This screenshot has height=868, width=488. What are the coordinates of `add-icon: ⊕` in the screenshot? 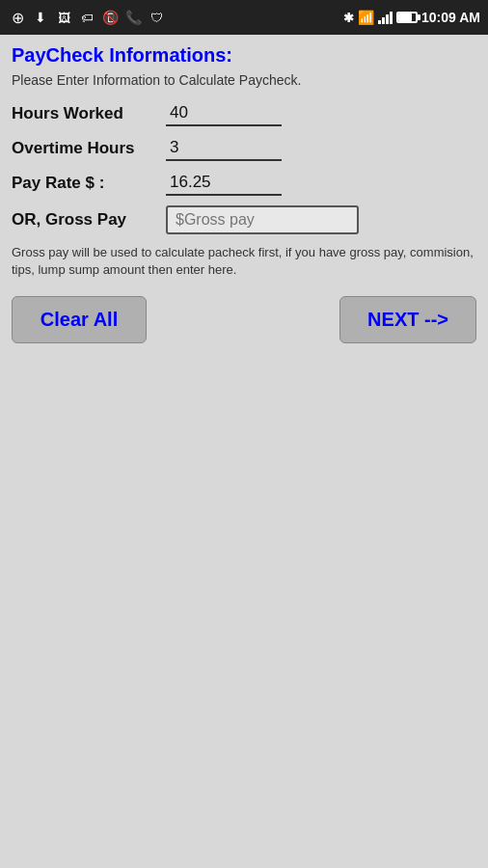 It's located at (17, 17).